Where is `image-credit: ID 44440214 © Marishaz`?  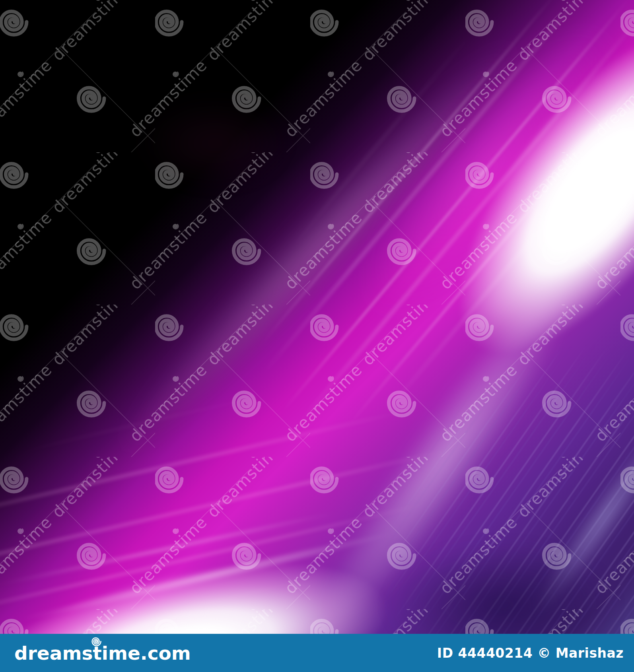 image-credit: ID 44440214 © Marishaz is located at coordinates (531, 653).